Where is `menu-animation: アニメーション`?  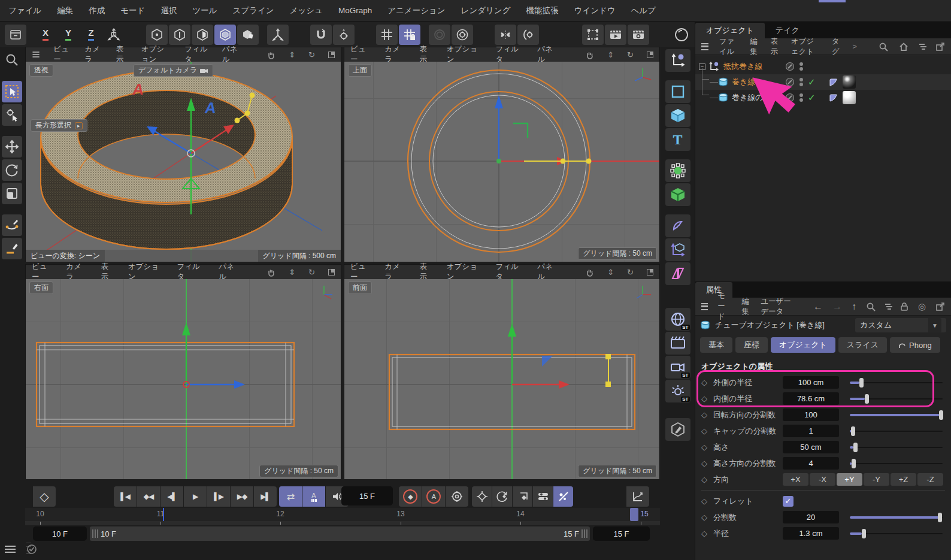
menu-animation: アニメーション is located at coordinates (416, 11).